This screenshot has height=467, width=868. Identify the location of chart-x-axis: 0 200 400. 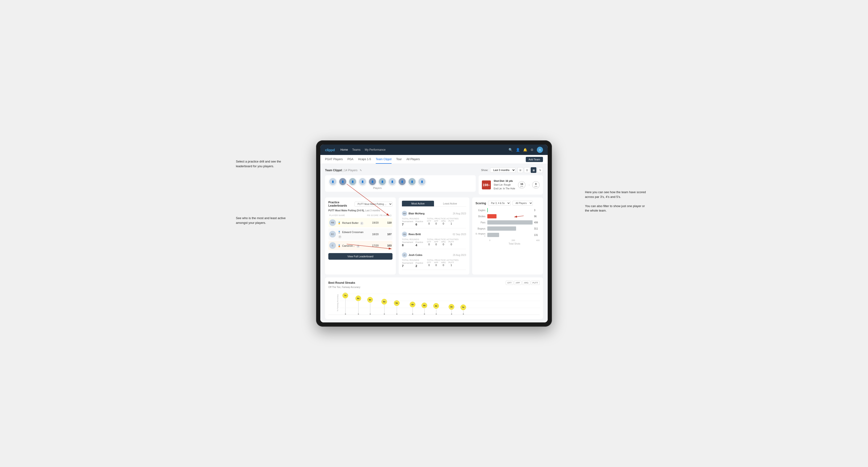
(515, 241).